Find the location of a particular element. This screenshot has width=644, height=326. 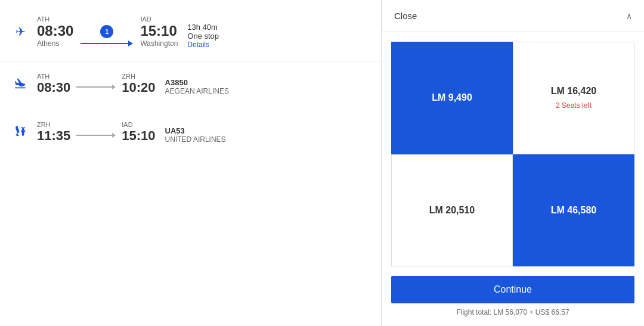

seg1-arr-code: ZRH is located at coordinates (138, 76).